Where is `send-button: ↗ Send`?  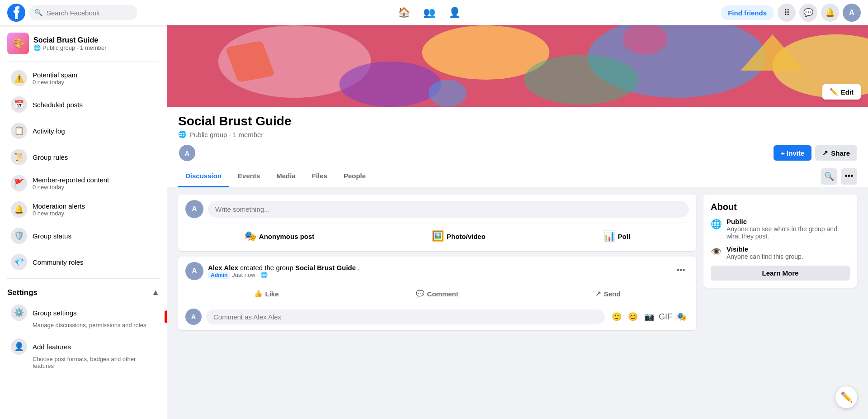
send-button: ↗ Send is located at coordinates (608, 294).